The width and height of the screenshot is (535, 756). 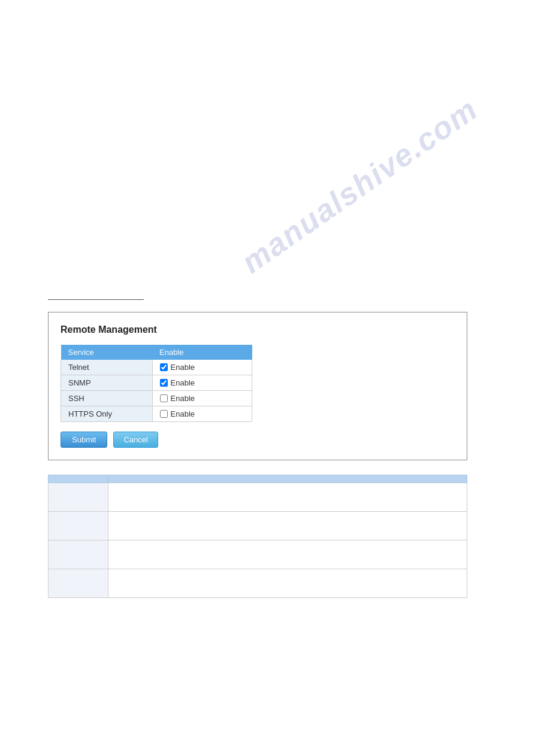 What do you see at coordinates (107, 399) in the screenshot?
I see `service-cell-2: SSH` at bounding box center [107, 399].